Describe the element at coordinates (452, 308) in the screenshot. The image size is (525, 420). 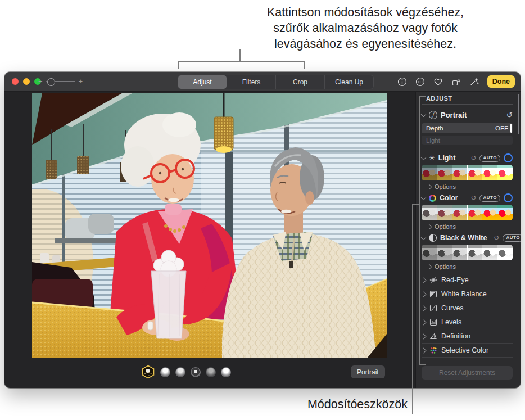
I see `row-label: Curves` at that location.